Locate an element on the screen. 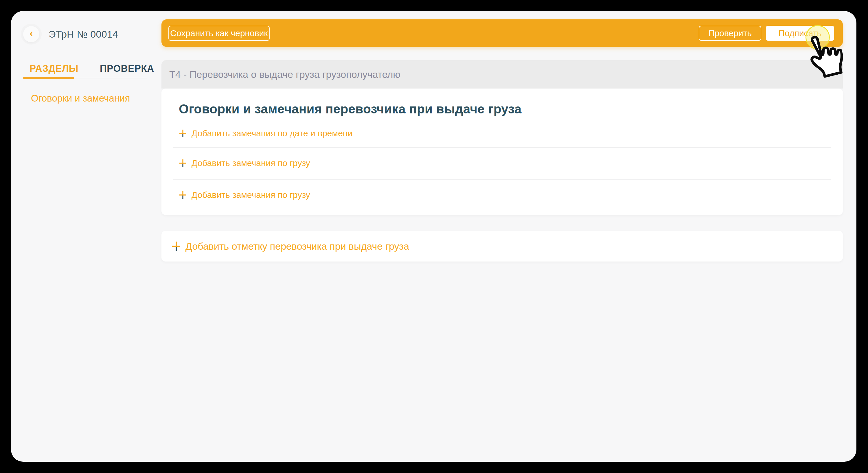  save-draft-button: Сохранить как черновик is located at coordinates (219, 33).